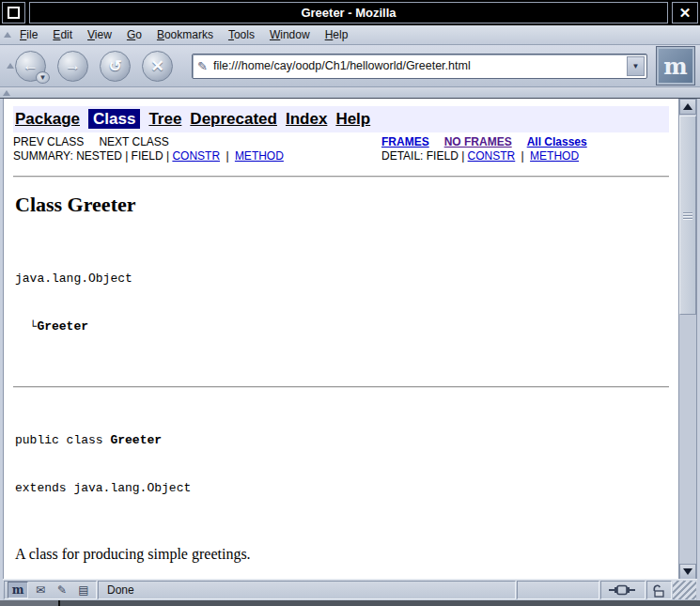  Describe the element at coordinates (100, 35) in the screenshot. I see `menu-view: View` at that location.